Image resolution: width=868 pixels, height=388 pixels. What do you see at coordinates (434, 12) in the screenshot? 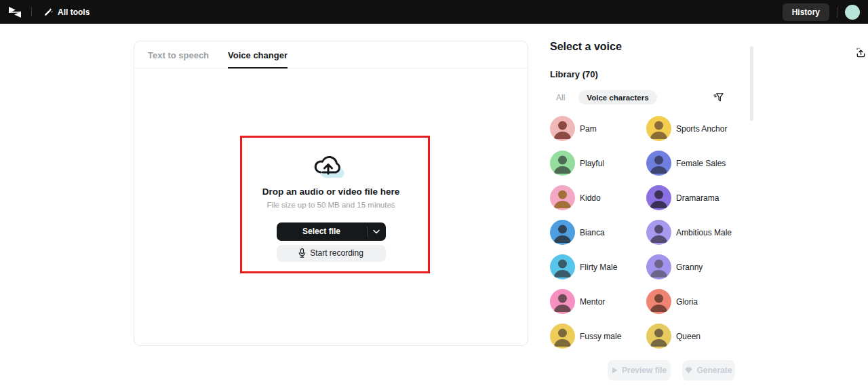
I see `top-bar: All tools History` at bounding box center [434, 12].